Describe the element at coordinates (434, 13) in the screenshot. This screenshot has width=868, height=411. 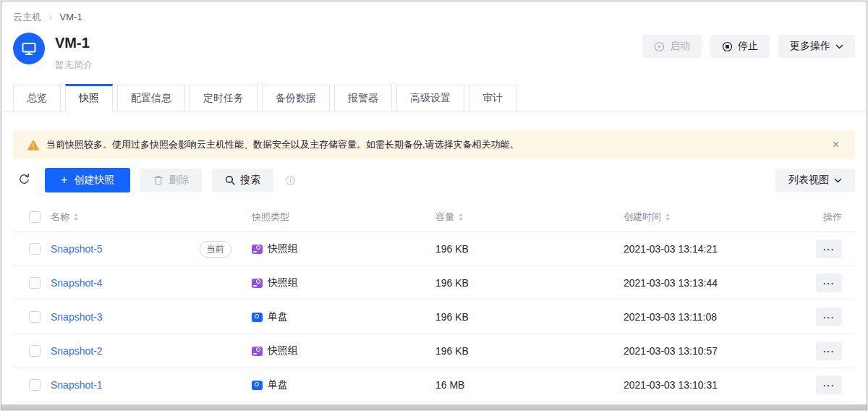
I see `breadcrumb: 云主机 › VM-1` at that location.